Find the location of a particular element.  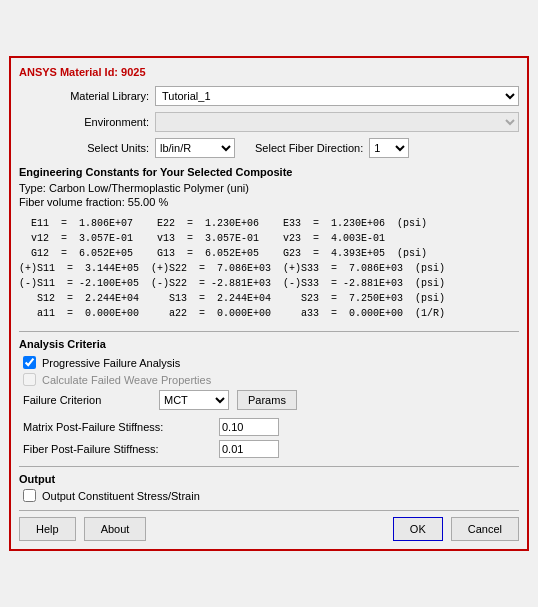

material-library-row: Material Library: Tutorial_1 is located at coordinates (269, 96).